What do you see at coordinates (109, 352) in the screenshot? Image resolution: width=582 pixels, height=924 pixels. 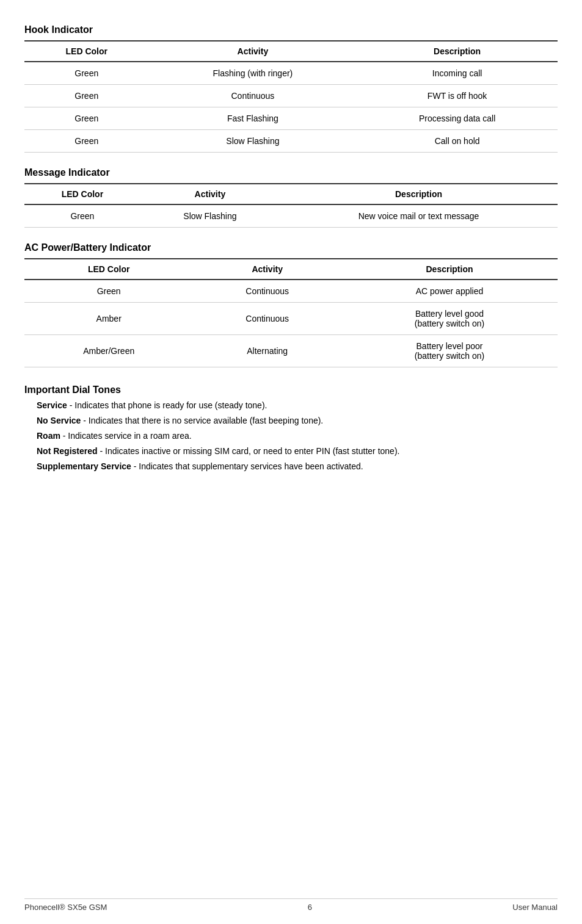 I see `table-cell-color: Amber/Green` at bounding box center [109, 352].